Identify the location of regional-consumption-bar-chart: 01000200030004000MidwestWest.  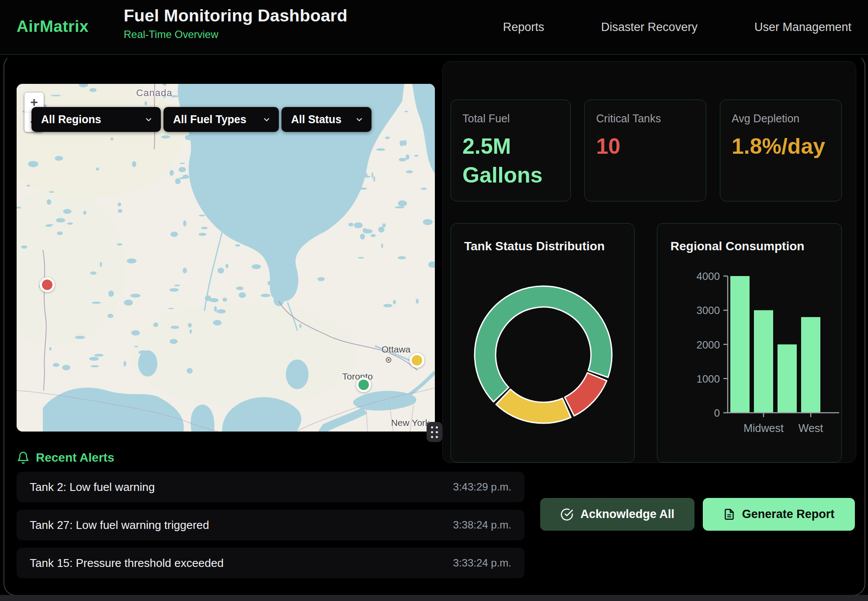
(750, 343).